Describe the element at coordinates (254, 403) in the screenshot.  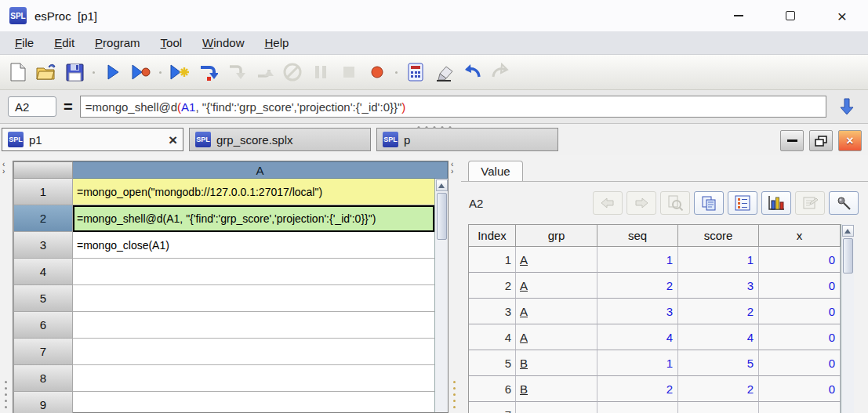
I see `cell-a9` at that location.